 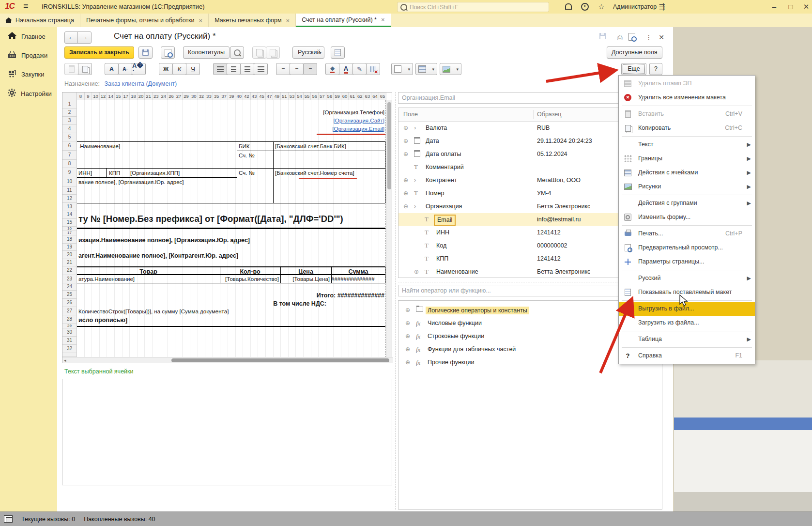 I want to click on column-header: 17, so click(x=126, y=96).